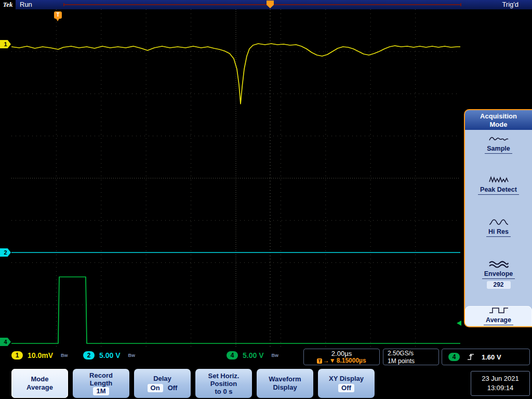 The width and height of the screenshot is (532, 399). I want to click on delay-readout: T →▼ 8.15000µs, so click(342, 361).